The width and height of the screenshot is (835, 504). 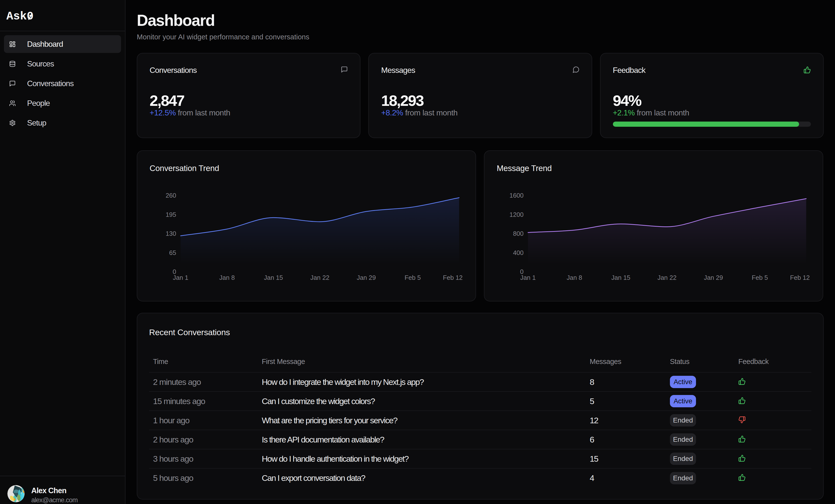 I want to click on svg-text: 1600, so click(x=516, y=195).